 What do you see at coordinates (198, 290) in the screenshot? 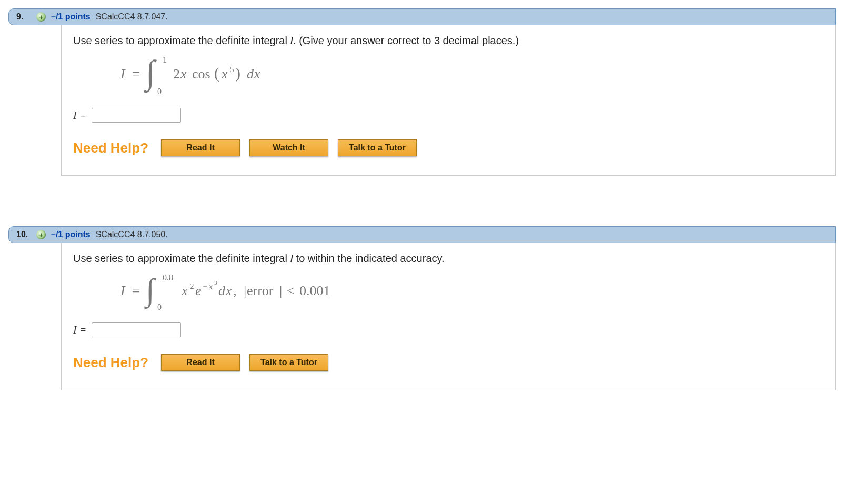
I see `svg-text: e` at bounding box center [198, 290].